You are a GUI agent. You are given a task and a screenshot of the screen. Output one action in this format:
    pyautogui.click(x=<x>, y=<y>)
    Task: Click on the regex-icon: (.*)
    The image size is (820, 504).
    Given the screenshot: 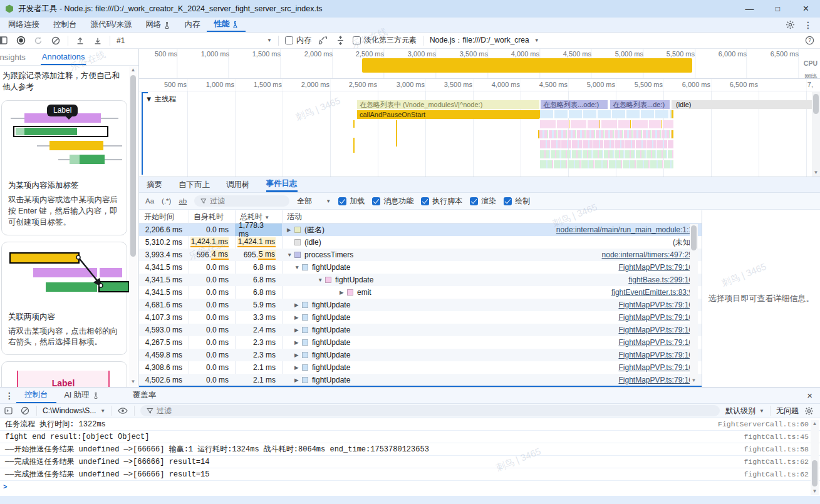 What is the action you would take?
    pyautogui.click(x=167, y=201)
    